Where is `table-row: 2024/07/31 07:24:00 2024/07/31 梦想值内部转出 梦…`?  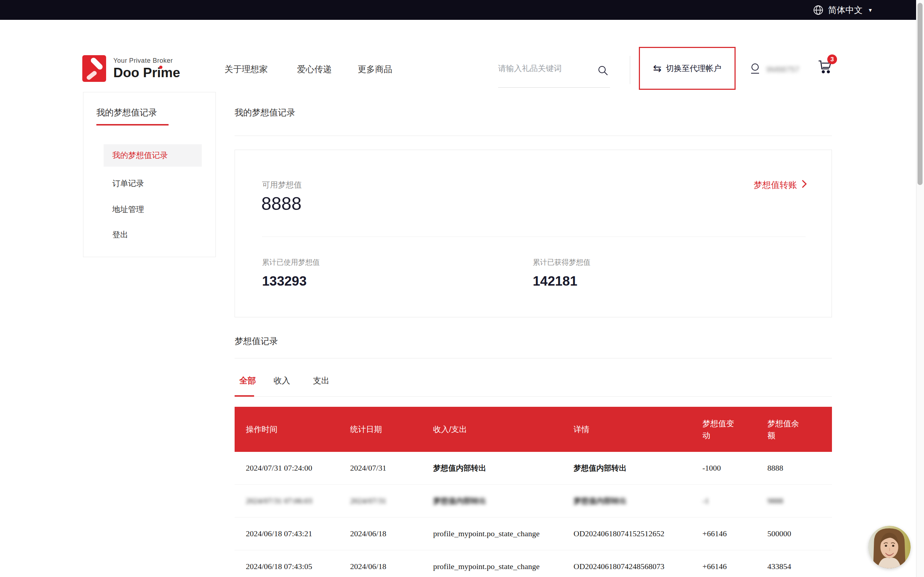 table-row: 2024/07/31 07:24:00 2024/07/31 梦想值内部转出 梦… is located at coordinates (533, 468).